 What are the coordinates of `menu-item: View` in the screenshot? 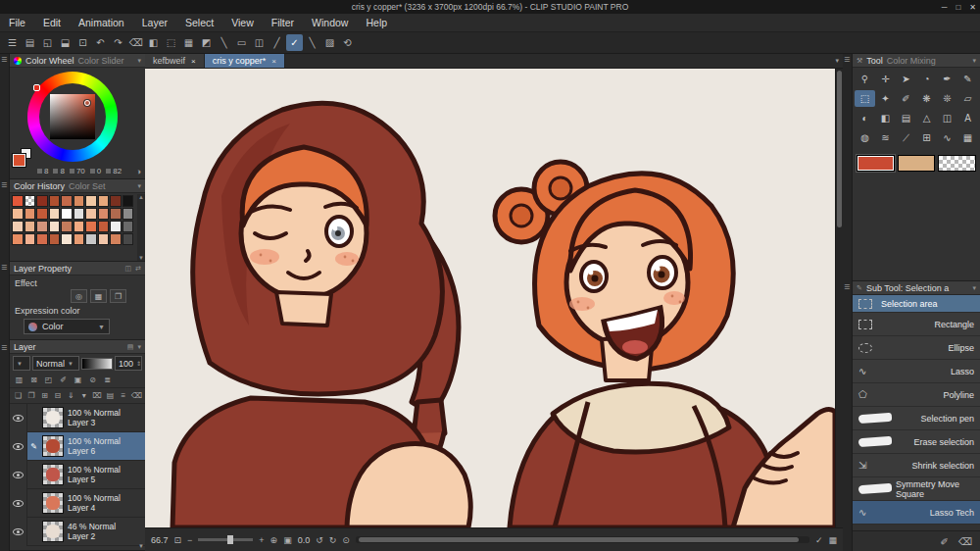 It's located at (243, 23).